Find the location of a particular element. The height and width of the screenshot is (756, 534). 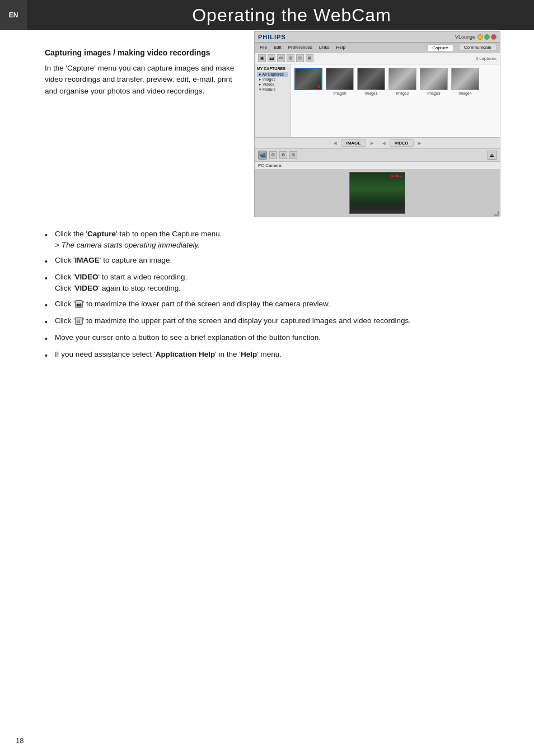

app-title-right: VLounge is located at coordinates (476, 37).